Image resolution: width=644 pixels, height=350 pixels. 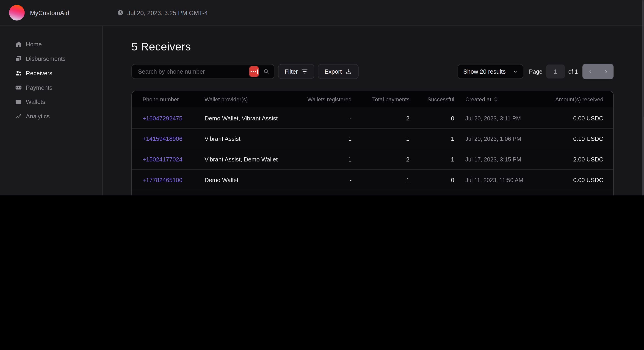 What do you see at coordinates (372, 100) in the screenshot?
I see `table-header-row: Phone number Wallet provider(s) Wallets …` at bounding box center [372, 100].